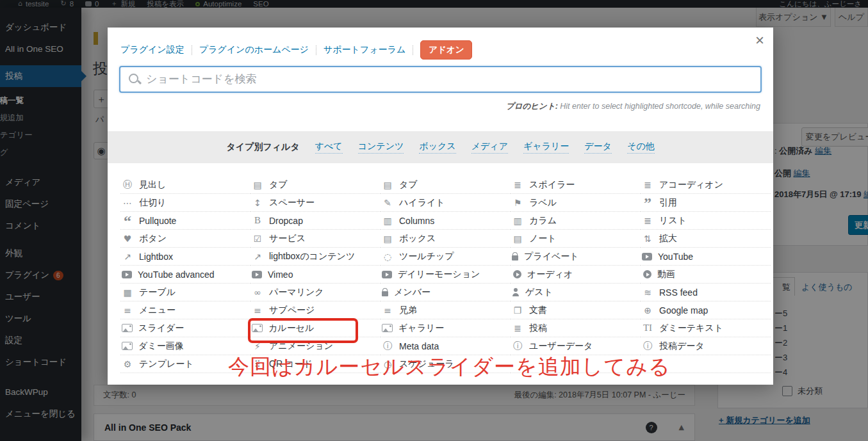  Describe the element at coordinates (575, 239) in the screenshot. I see `shortcode-item-note: ▤ノート` at that location.